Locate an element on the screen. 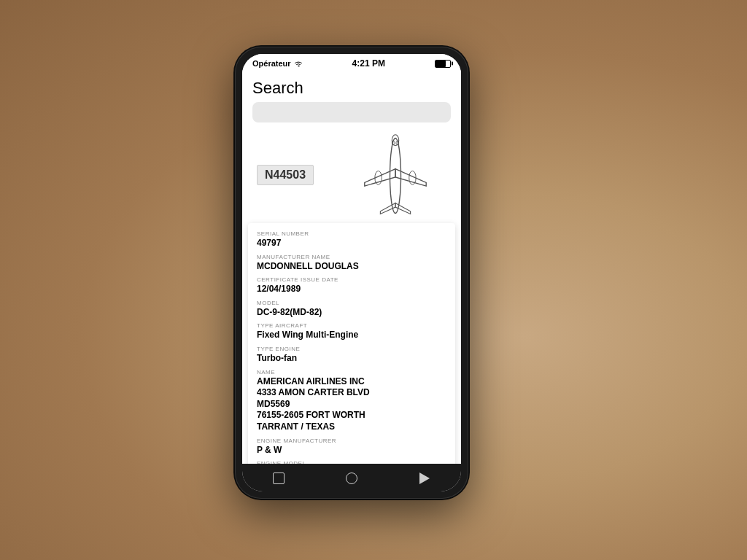 The width and height of the screenshot is (747, 560). field-label-8: ENGINE MODEL is located at coordinates (352, 462).